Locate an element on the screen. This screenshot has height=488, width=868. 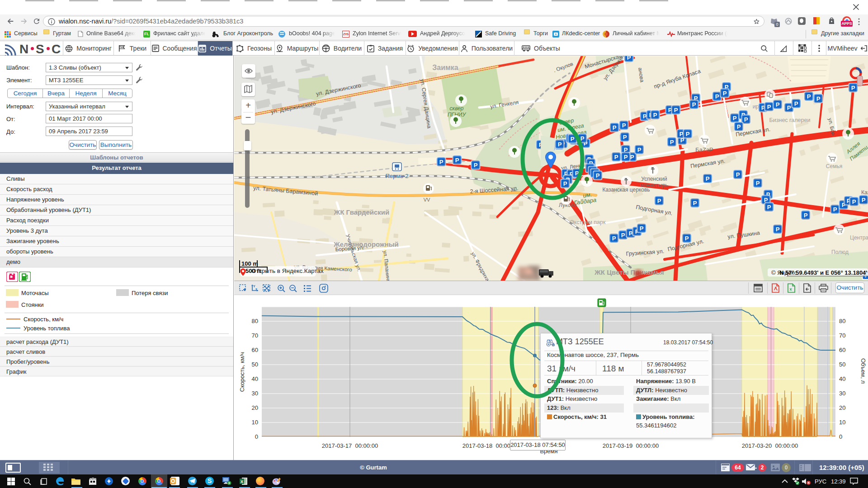
svg-text: сквер is located at coordinates (457, 108).